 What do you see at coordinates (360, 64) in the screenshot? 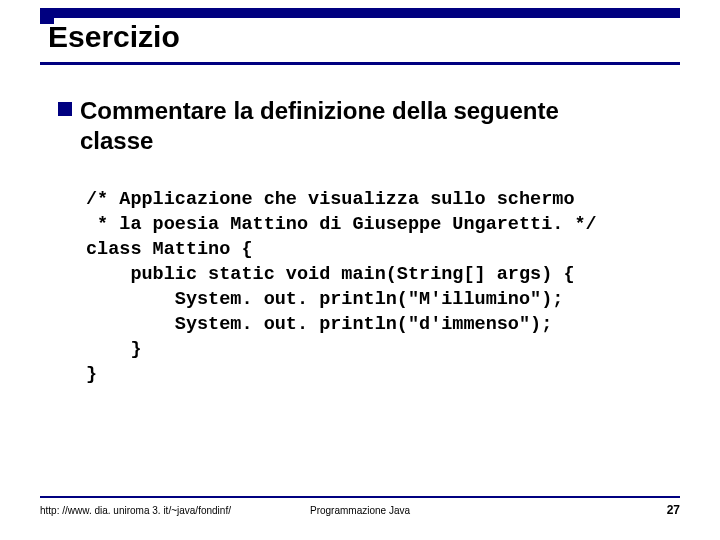
I see `title-underline` at bounding box center [360, 64].